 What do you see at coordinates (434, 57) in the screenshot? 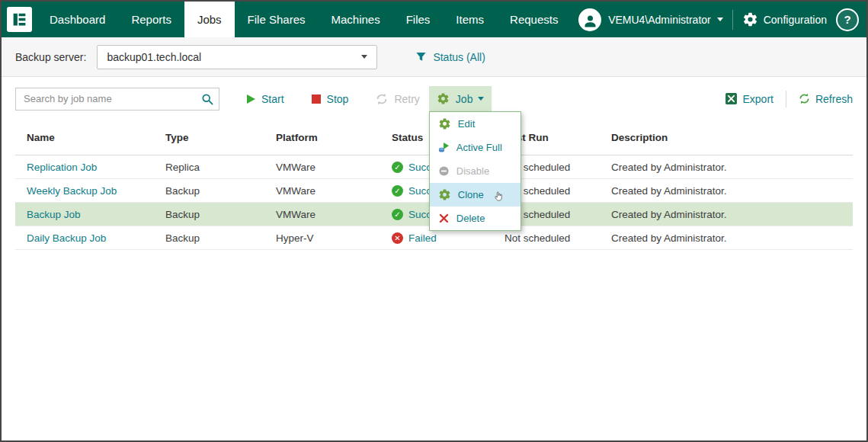
I see `filter-bar: Backup server: backup01.tech.local Statu…` at bounding box center [434, 57].